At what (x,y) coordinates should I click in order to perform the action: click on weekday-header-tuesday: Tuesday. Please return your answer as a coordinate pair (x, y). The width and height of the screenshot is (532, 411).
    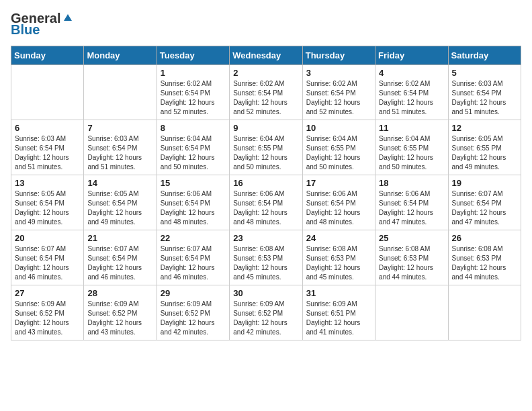
    Looking at the image, I should click on (193, 56).